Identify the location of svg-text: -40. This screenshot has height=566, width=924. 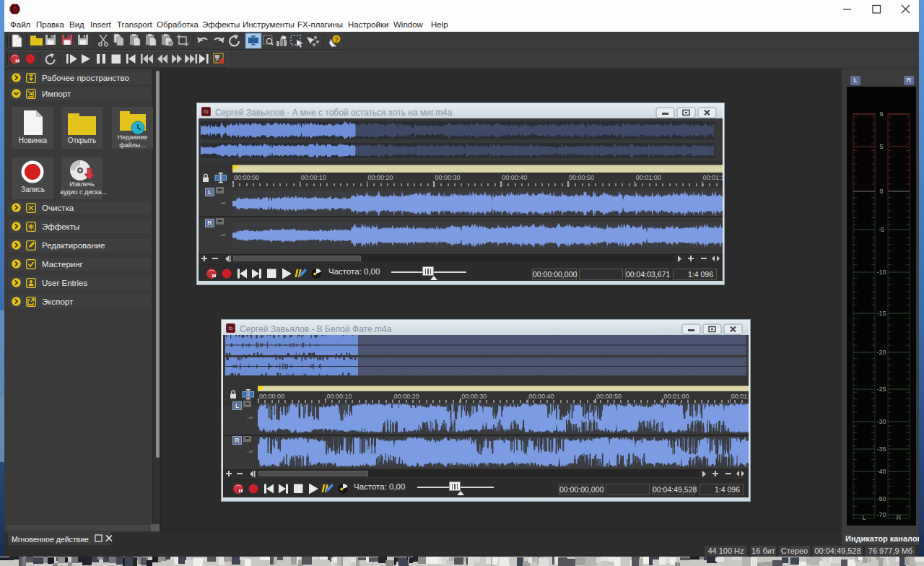
(881, 471).